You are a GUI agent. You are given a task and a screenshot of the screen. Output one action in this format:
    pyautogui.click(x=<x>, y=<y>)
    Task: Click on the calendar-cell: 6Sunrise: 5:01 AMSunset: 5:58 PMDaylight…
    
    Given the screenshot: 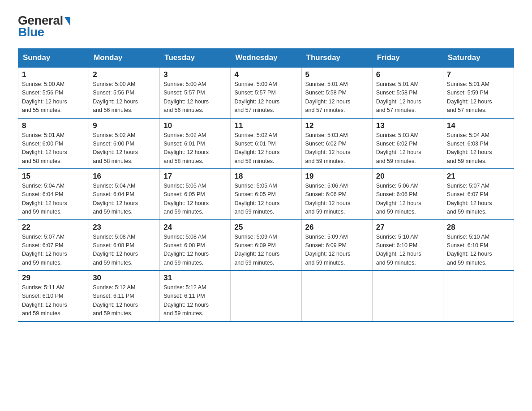 What is the action you would take?
    pyautogui.click(x=408, y=93)
    